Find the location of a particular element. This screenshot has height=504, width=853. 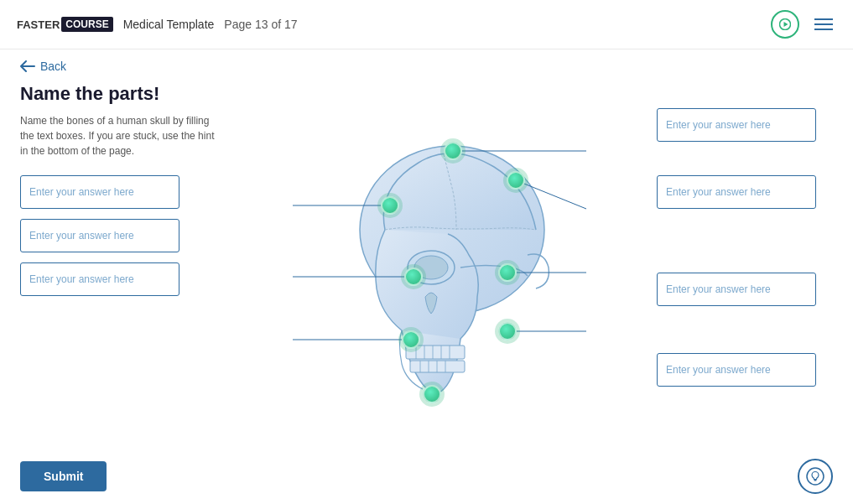

menu-button is located at coordinates (824, 24).